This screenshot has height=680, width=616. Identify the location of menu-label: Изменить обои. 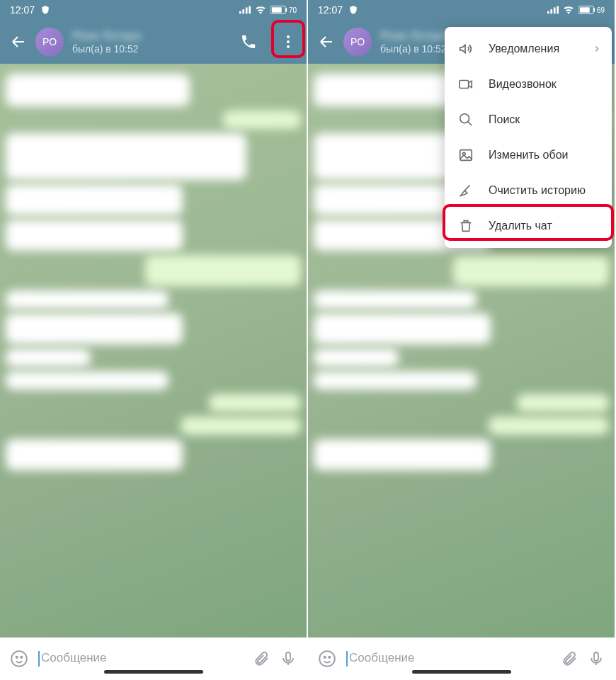
(528, 155).